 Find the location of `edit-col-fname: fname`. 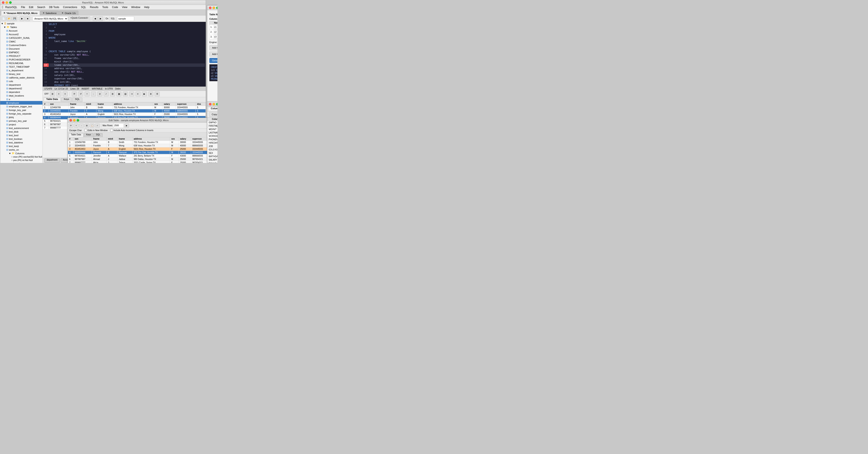

edit-col-fname: fname is located at coordinates (99, 139).